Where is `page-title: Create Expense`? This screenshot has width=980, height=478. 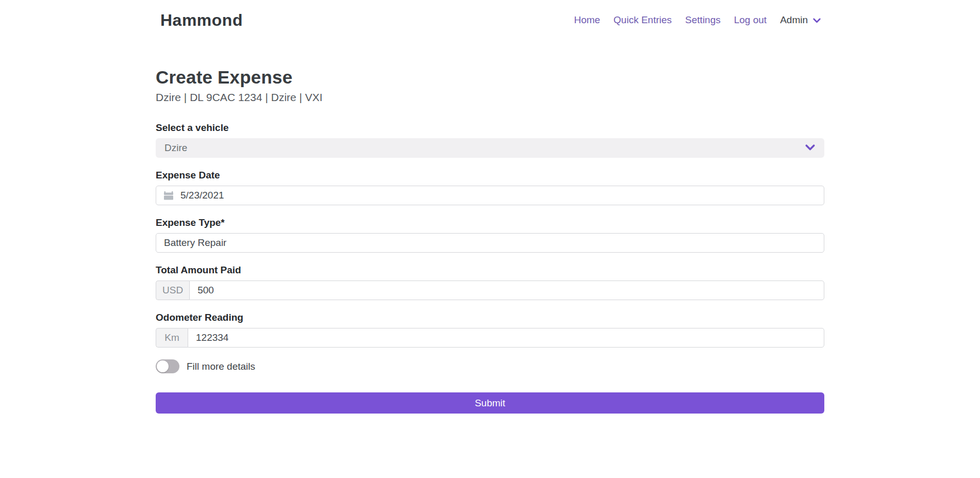 page-title: Create Expense is located at coordinates (490, 77).